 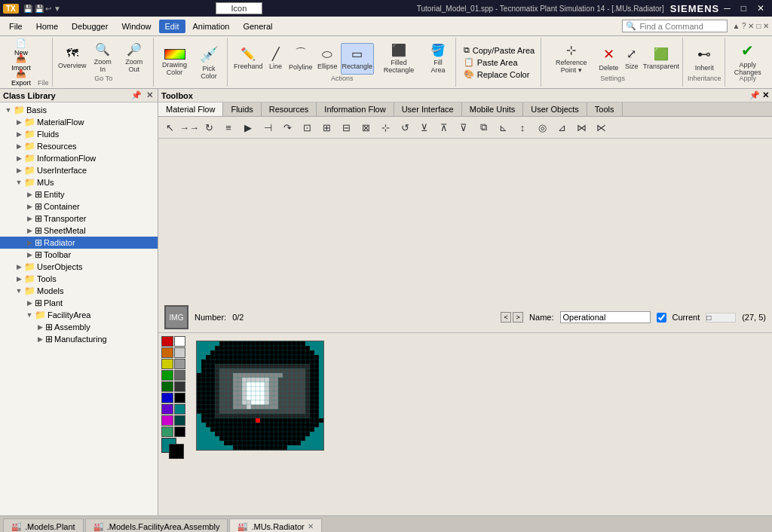 What do you see at coordinates (571, 59) in the screenshot?
I see `reference-point-button: ⊹ Reference Point ▾` at bounding box center [571, 59].